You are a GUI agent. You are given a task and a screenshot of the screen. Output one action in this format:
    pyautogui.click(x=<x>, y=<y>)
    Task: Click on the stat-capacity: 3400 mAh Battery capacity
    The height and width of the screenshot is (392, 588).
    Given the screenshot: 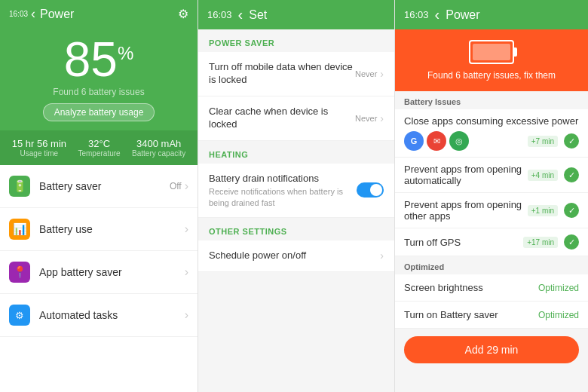 What is the action you would take?
    pyautogui.click(x=158, y=148)
    